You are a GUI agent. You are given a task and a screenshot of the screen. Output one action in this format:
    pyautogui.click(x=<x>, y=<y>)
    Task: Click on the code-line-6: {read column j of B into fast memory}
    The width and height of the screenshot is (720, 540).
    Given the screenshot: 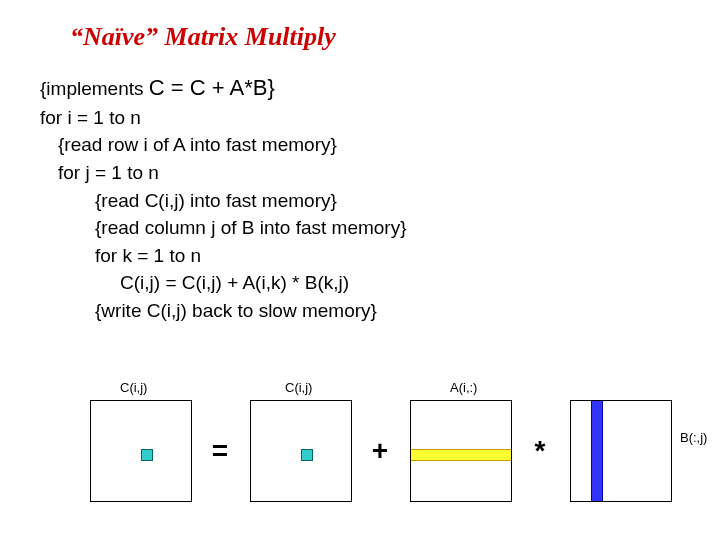 What is the action you would take?
    pyautogui.click(x=251, y=228)
    